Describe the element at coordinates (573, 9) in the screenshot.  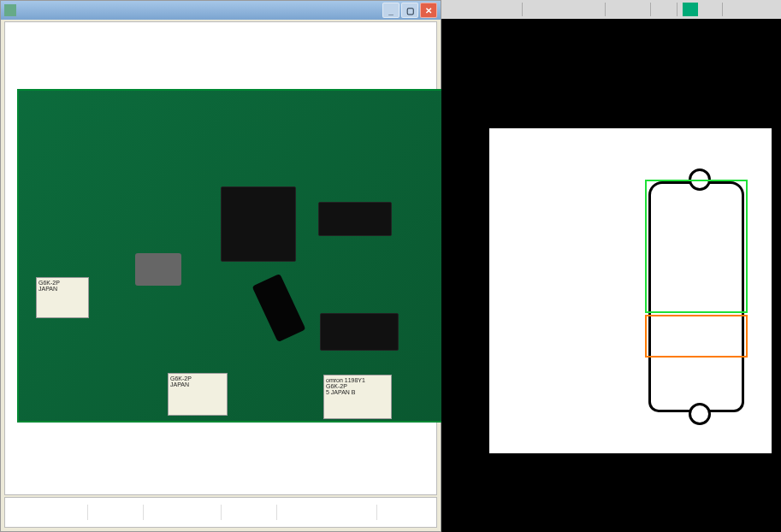
I see `print-icon` at that location.